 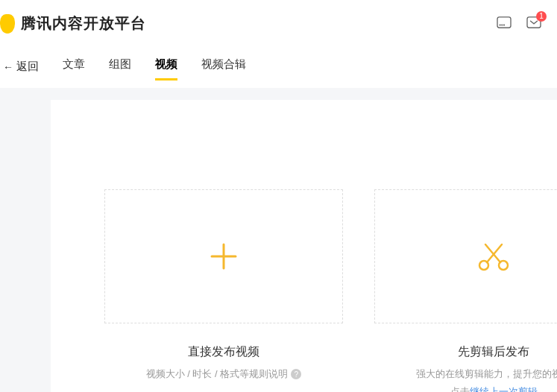 What do you see at coordinates (218, 374) in the screenshot?
I see `direct-publish-desc-text: 视频大小 / 时长 / 格式等规则说明` at bounding box center [218, 374].